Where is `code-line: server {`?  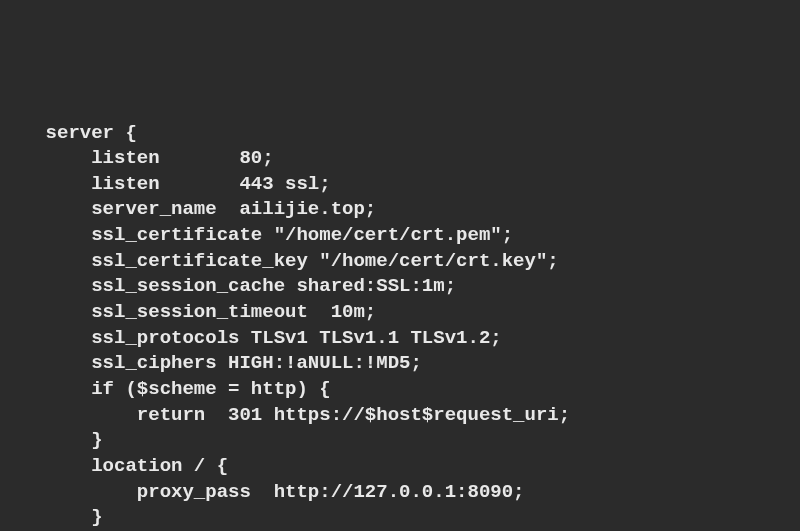 code-line: server { is located at coordinates (400, 134).